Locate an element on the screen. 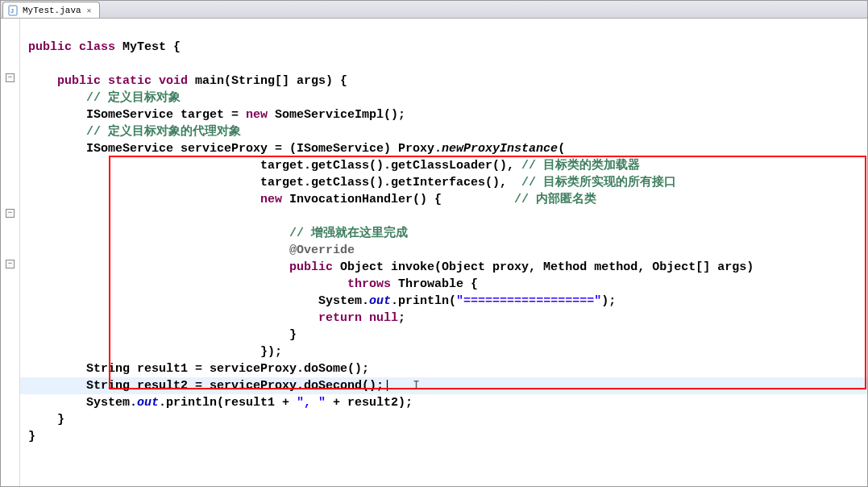 The width and height of the screenshot is (868, 487). close-icon: ✕ is located at coordinates (89, 10).